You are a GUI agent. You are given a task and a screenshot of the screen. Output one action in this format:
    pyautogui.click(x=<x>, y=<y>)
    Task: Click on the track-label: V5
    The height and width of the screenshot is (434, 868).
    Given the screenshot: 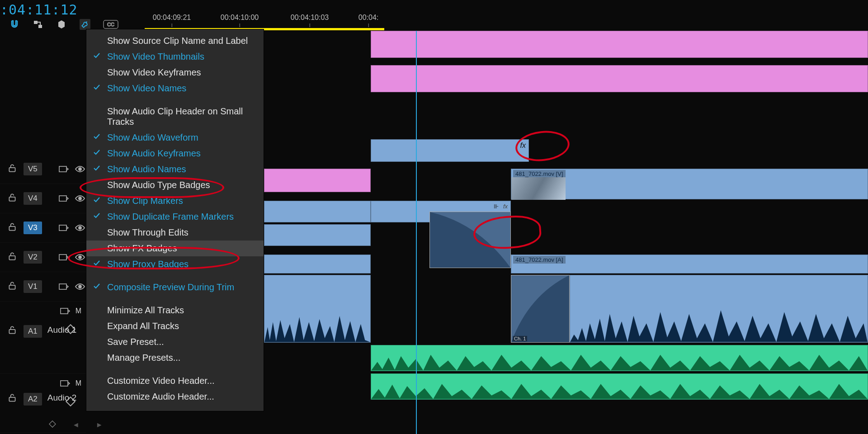 What is the action you would take?
    pyautogui.click(x=33, y=169)
    